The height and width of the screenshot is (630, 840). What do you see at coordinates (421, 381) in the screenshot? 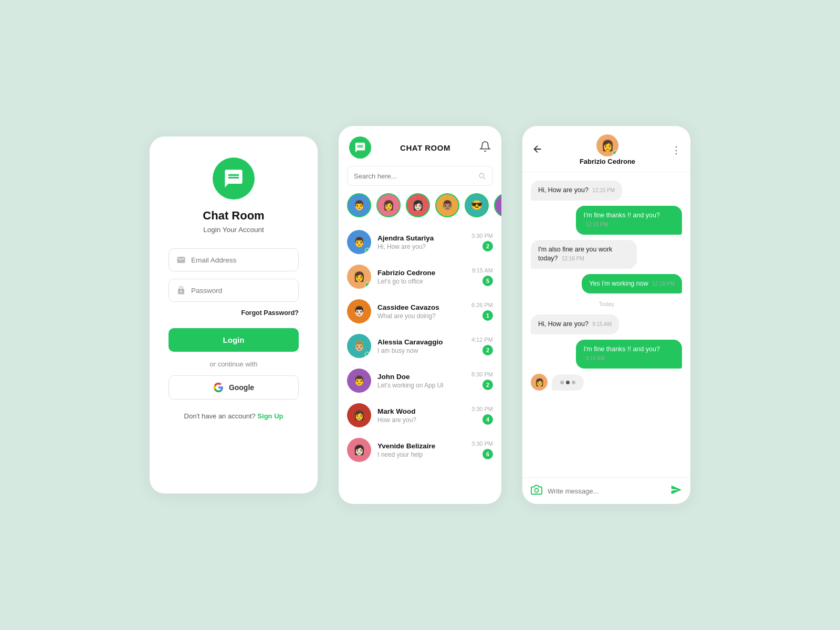
I see `contact-info: John Doe Let's working on App UI` at bounding box center [421, 381].